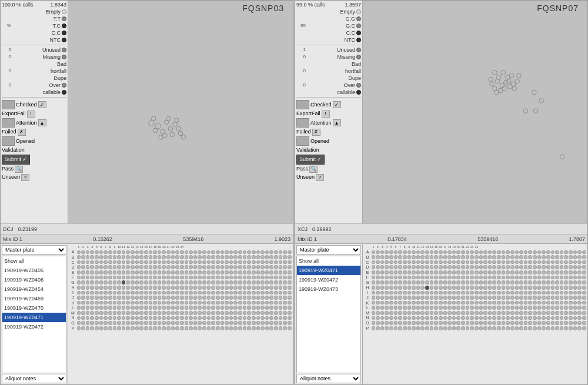 The image size is (588, 385). I want to click on right-aliquot-dropdown: Aliquot notes, so click(329, 379).